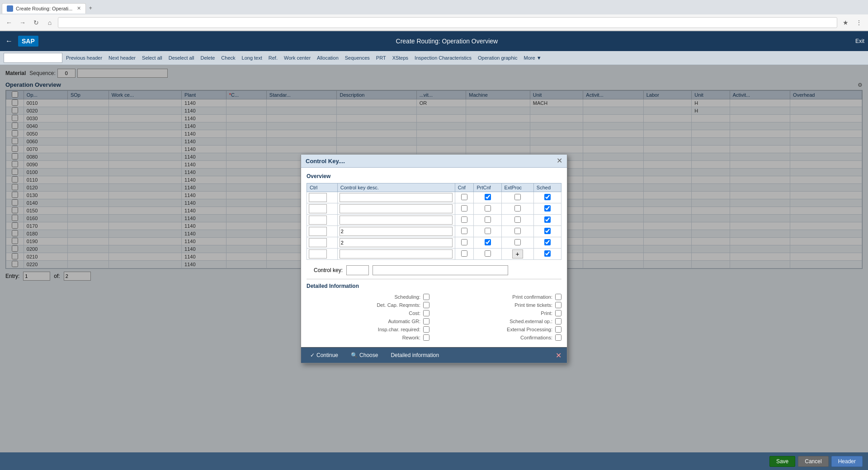 This screenshot has height=470, width=868. What do you see at coordinates (782, 461) in the screenshot?
I see `save-button: Save` at bounding box center [782, 461].